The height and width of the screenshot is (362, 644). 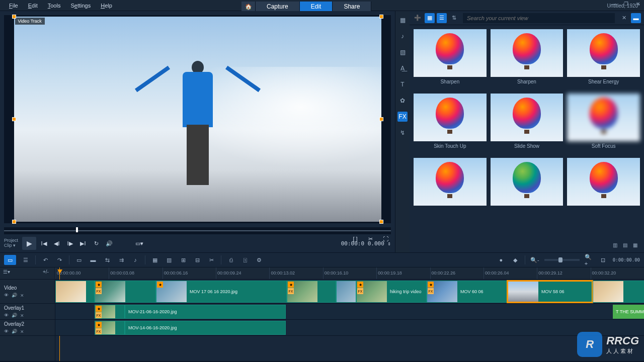 I want to click on tool-icon: ⊟, so click(x=197, y=260).